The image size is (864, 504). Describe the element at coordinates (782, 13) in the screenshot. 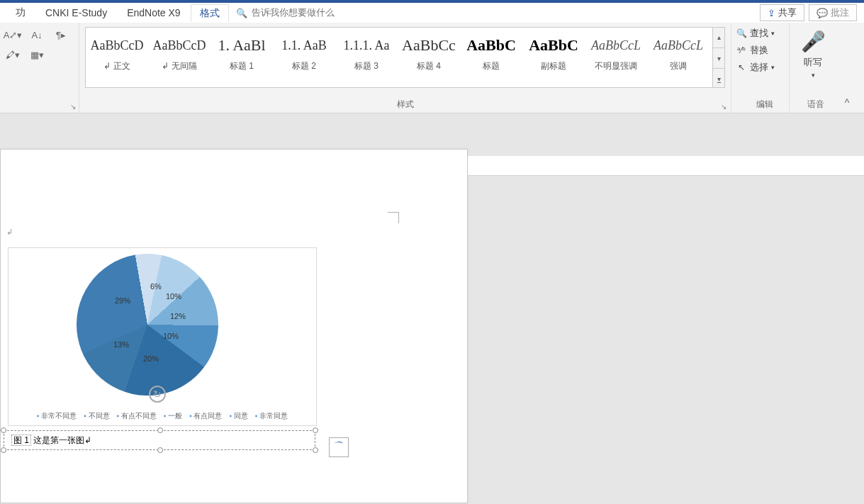

I see `share-button: ⇪ 共享` at that location.